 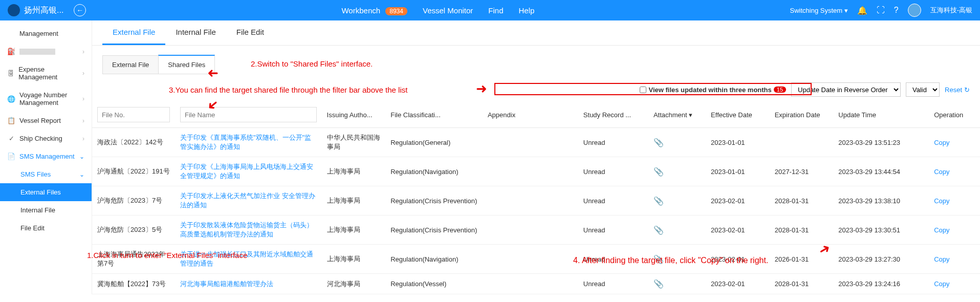 I want to click on sort-select: Update Date in Reverse Order, so click(x=846, y=90).